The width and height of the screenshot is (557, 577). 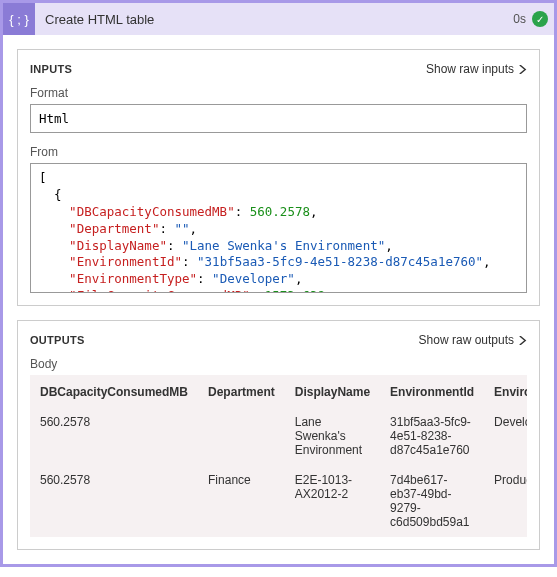 What do you see at coordinates (332, 392) in the screenshot?
I see `column-header: DisplayName` at bounding box center [332, 392].